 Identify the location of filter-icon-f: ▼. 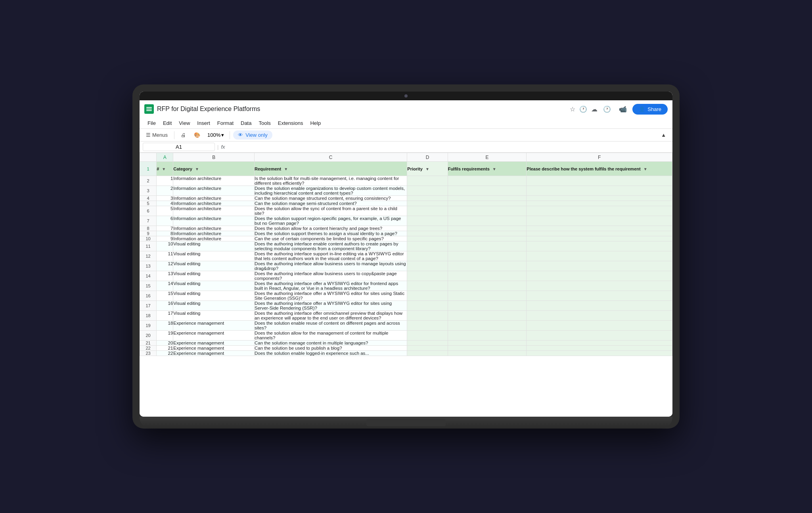
(645, 169).